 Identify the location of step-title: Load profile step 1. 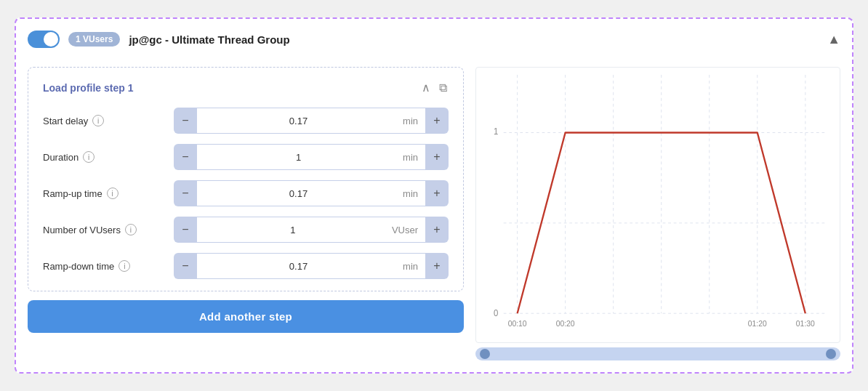
(88, 88).